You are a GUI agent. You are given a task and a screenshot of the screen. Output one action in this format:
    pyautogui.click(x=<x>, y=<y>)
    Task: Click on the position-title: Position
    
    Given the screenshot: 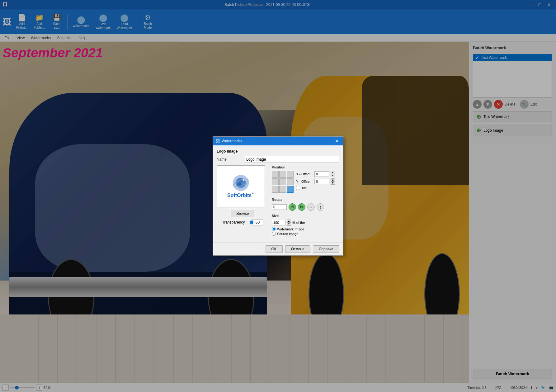 What is the action you would take?
    pyautogui.click(x=306, y=167)
    